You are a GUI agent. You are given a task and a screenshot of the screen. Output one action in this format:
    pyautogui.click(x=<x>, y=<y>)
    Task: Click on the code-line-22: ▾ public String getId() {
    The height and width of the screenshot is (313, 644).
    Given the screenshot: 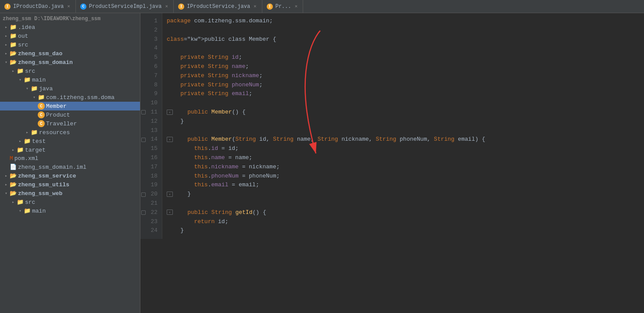 What is the action you would take?
    pyautogui.click(x=405, y=213)
    